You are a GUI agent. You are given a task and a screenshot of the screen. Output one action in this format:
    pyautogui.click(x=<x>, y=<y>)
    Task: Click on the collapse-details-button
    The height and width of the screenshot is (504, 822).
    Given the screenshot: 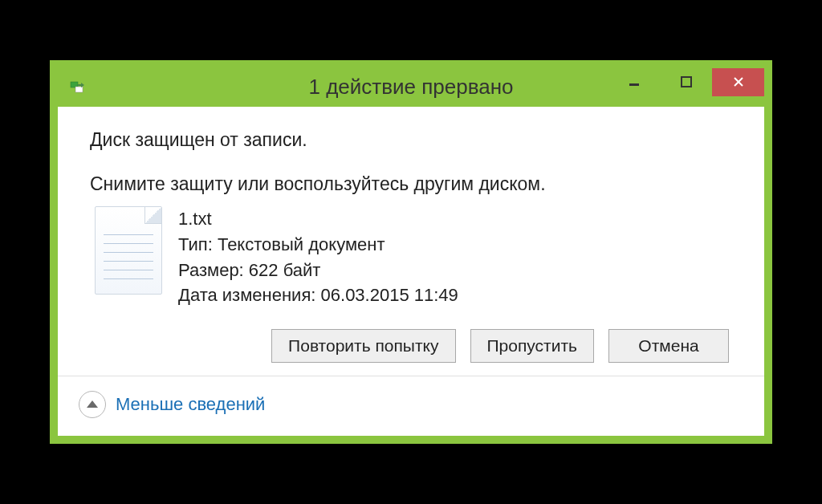 What is the action you would take?
    pyautogui.click(x=92, y=404)
    